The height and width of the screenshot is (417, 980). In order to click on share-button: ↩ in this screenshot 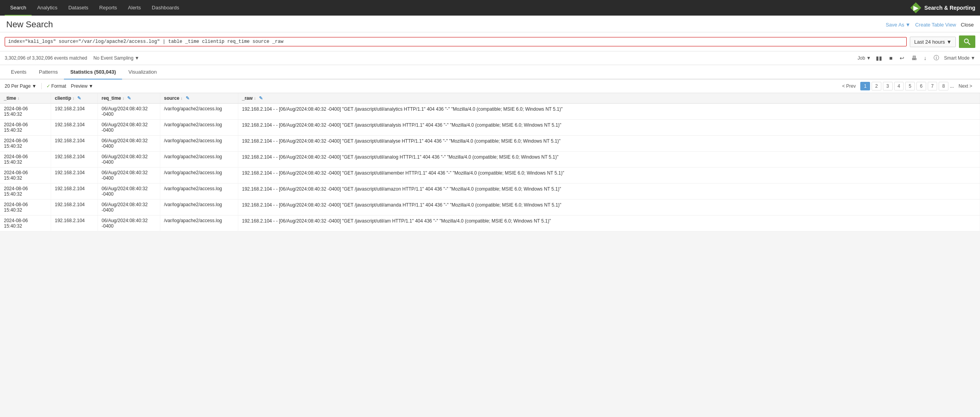, I will do `click(902, 58)`.